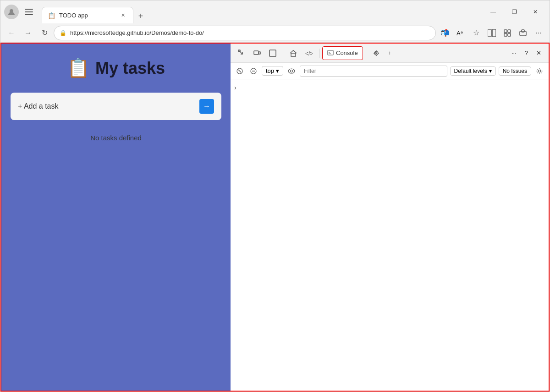  Describe the element at coordinates (539, 33) in the screenshot. I see `more-options-icon: ···` at that location.